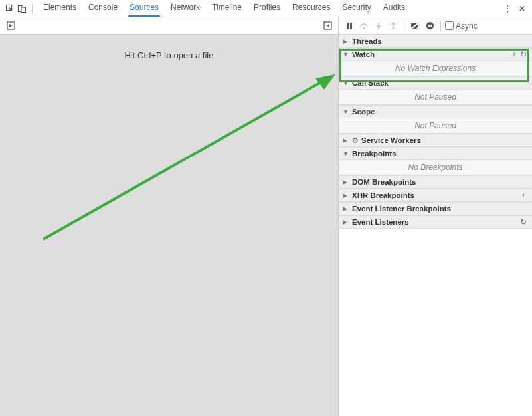  I want to click on tab-audits: Audits, so click(395, 8).